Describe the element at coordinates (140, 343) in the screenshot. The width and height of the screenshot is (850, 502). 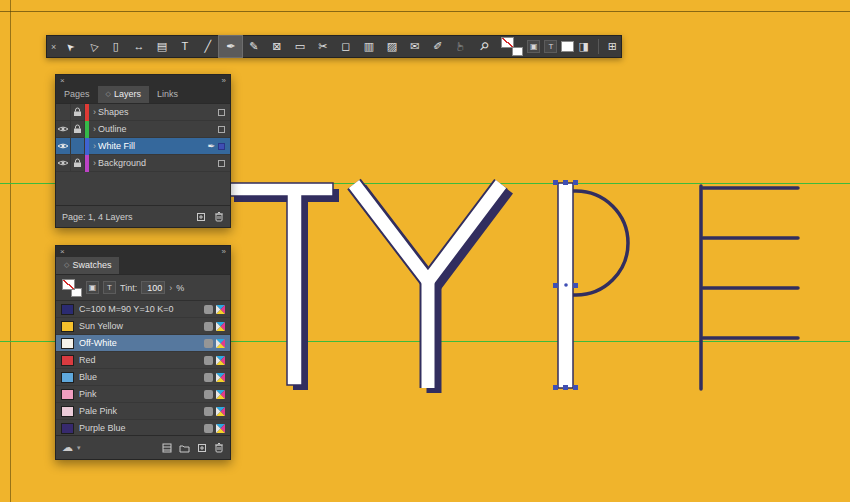
I see `swatch-name: Off-White` at that location.